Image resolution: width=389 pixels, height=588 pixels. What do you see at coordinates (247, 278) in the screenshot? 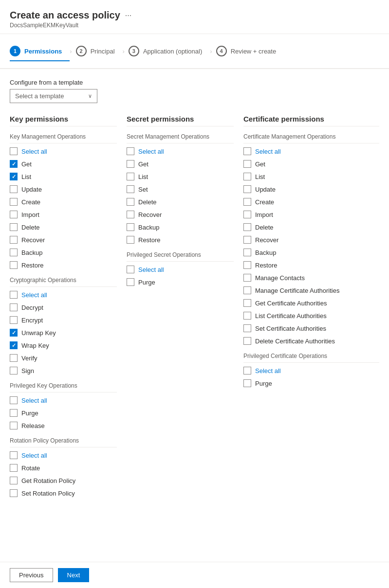
I see `checkbox-cert-manage-contacts` at bounding box center [247, 278].